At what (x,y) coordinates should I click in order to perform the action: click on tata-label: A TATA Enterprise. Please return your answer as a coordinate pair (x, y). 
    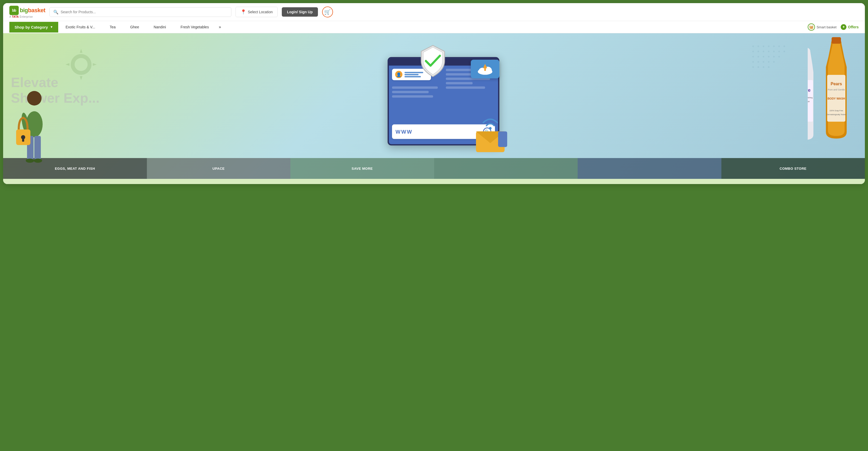
    Looking at the image, I should click on (21, 17).